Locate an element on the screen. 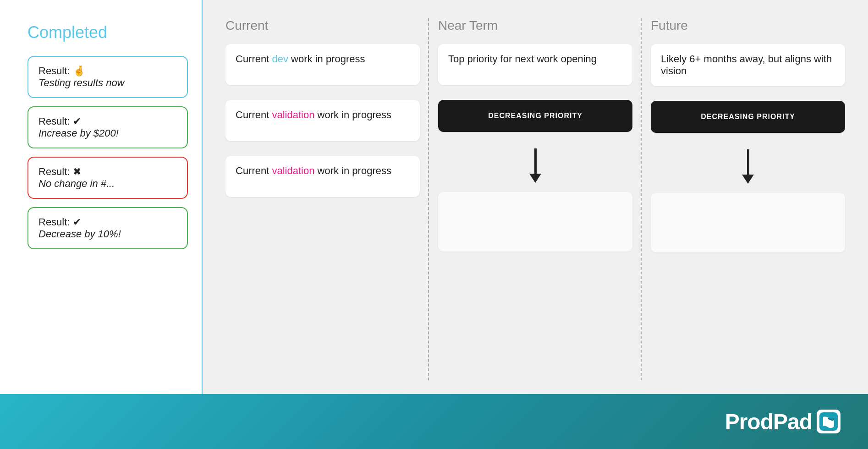  prodpad-icon is located at coordinates (829, 422).